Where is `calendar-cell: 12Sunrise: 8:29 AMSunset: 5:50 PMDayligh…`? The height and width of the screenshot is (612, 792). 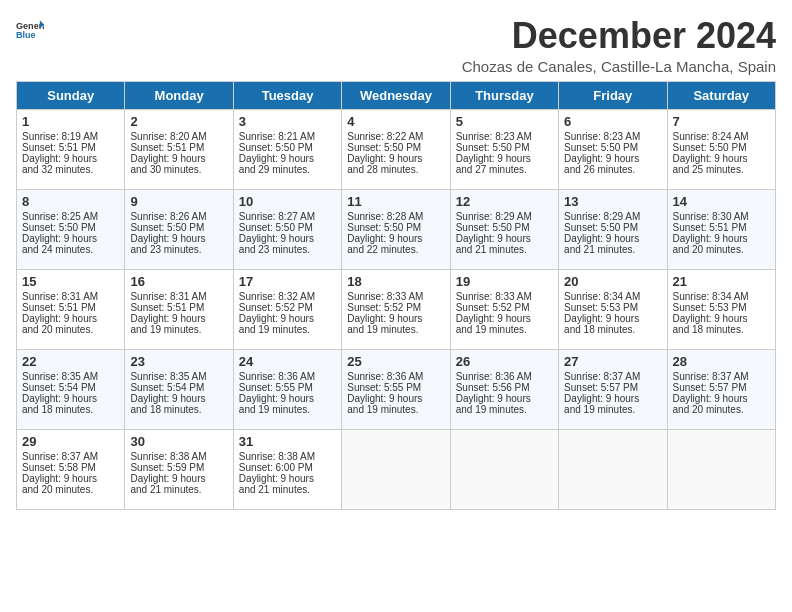
calendar-cell: 12Sunrise: 8:29 AMSunset: 5:50 PMDayligh… is located at coordinates (504, 229).